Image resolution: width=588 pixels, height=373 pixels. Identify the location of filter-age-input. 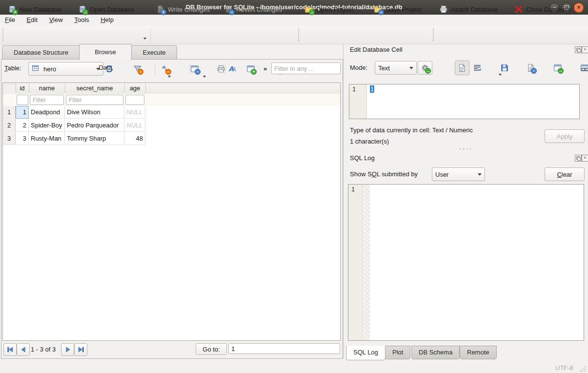
(135, 100).